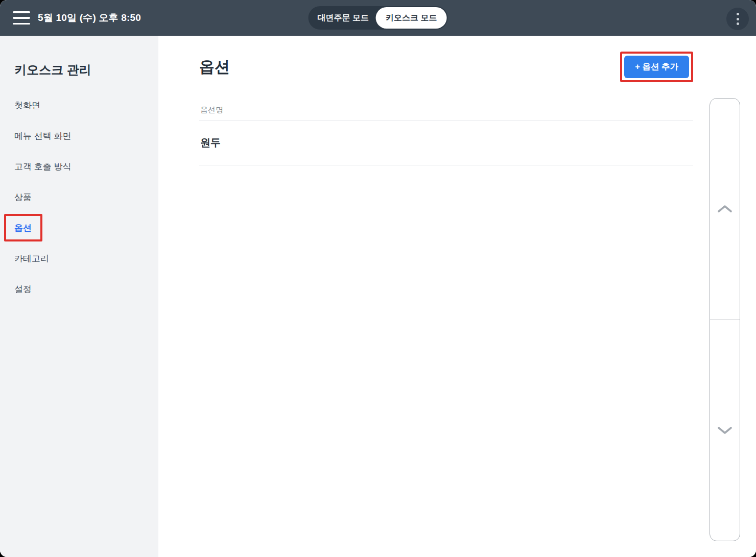  Describe the element at coordinates (657, 67) in the screenshot. I see `red-annotation-box-add-button: + 옵션 추가` at that location.